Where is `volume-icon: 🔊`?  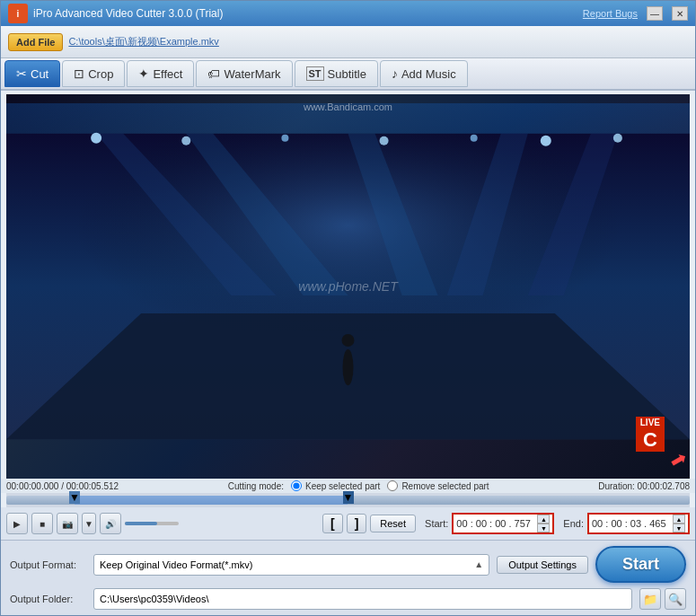 volume-icon: 🔊 is located at coordinates (110, 524).